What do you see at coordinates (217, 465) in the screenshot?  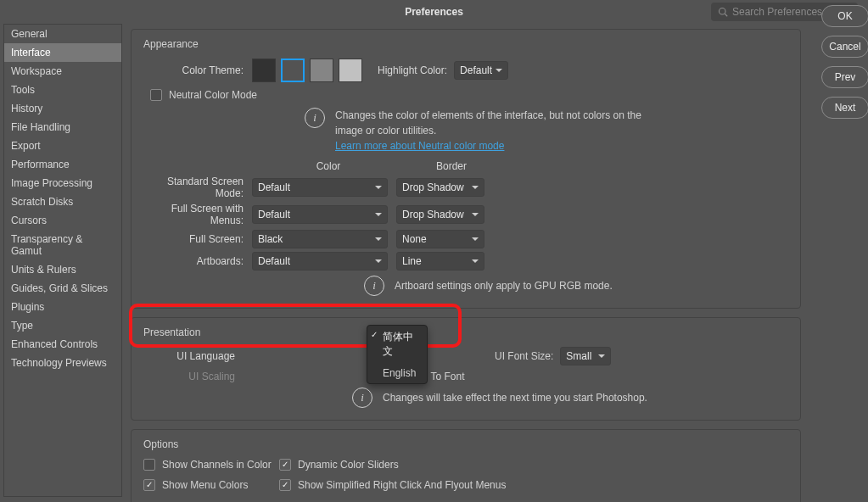 I see `show-channels-label: Show Channels in Color` at bounding box center [217, 465].